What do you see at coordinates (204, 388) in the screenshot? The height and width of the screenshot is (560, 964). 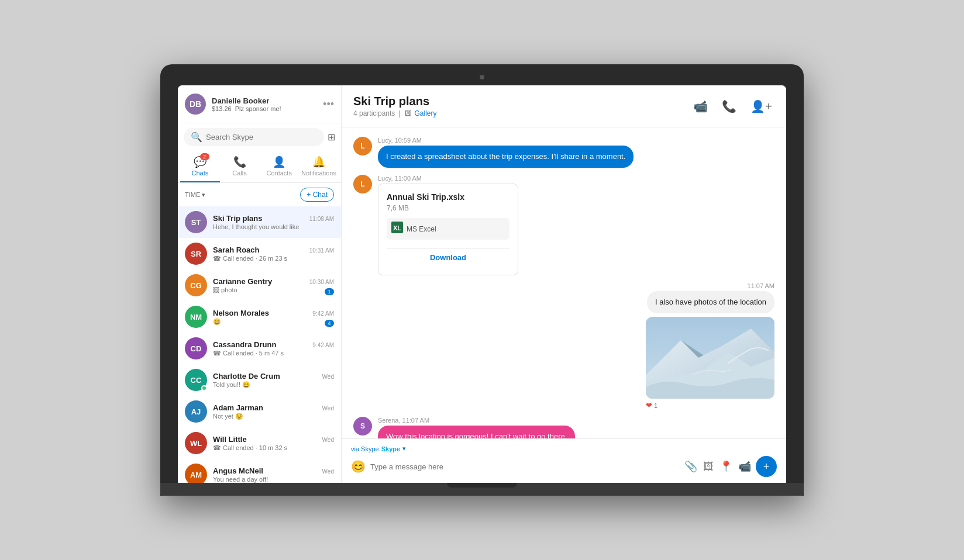 I see `online-indicator` at bounding box center [204, 388].